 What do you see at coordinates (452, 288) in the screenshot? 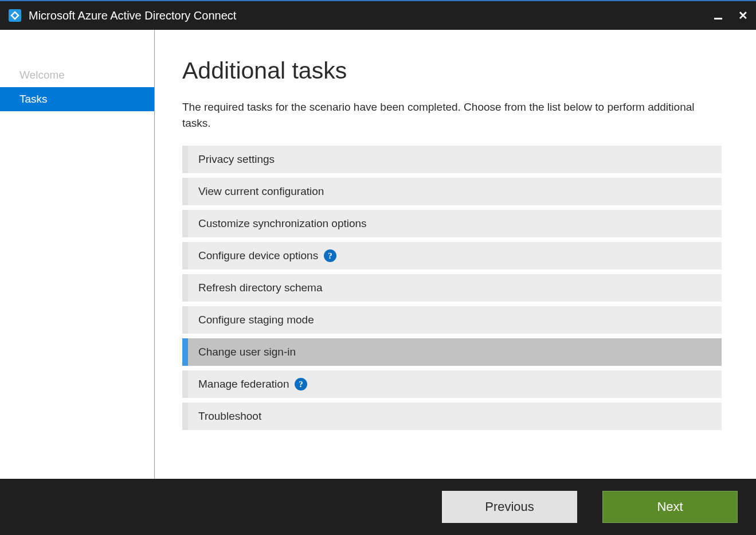
I see `task-refresh-directory-schema: Refresh directory schema` at bounding box center [452, 288].